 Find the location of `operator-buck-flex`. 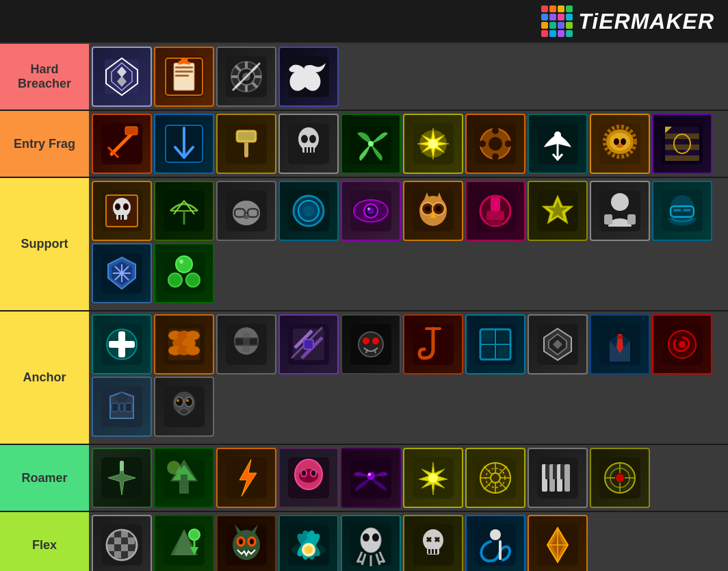

operator-buck-flex is located at coordinates (558, 543).